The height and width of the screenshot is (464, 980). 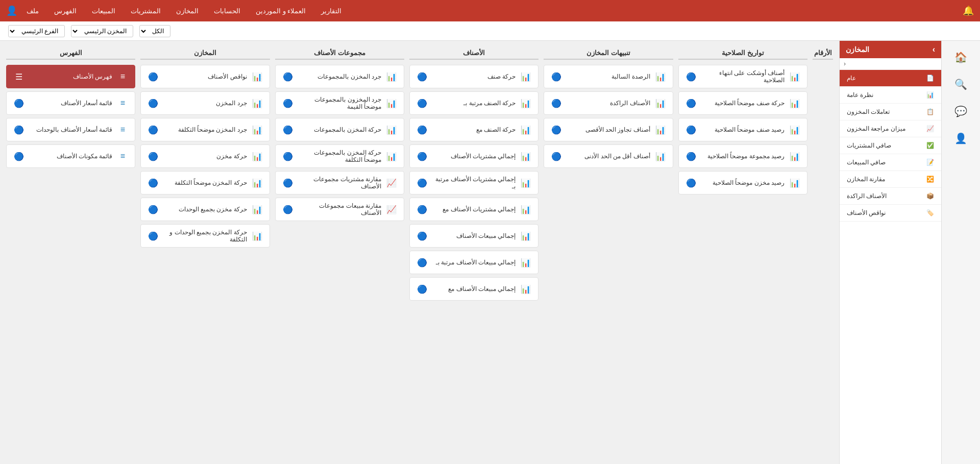 What do you see at coordinates (70, 77) in the screenshot?
I see `fihras-item-0: ≡ فهرس الأصناف ☰` at bounding box center [70, 77].